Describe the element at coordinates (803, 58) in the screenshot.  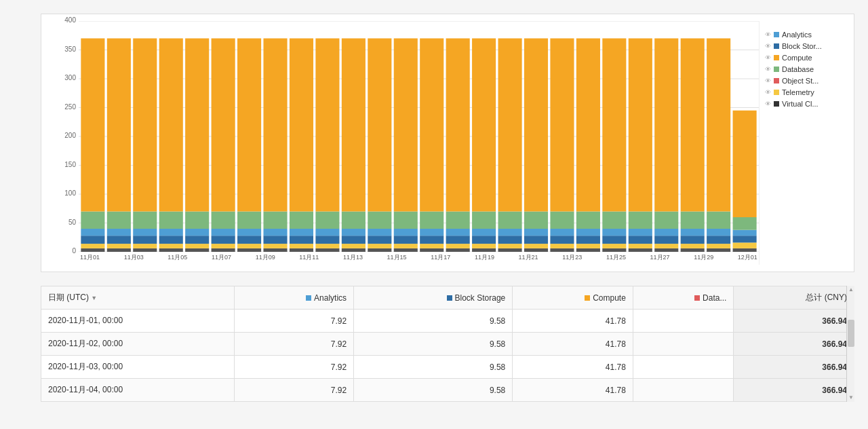
I see `legend-item: 👁 Compute` at that location.